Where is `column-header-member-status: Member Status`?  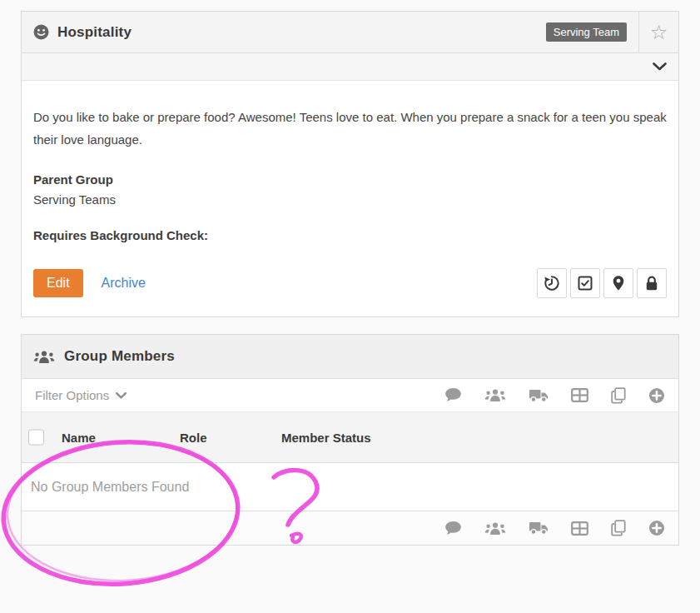
column-header-member-status: Member Status is located at coordinates (326, 438).